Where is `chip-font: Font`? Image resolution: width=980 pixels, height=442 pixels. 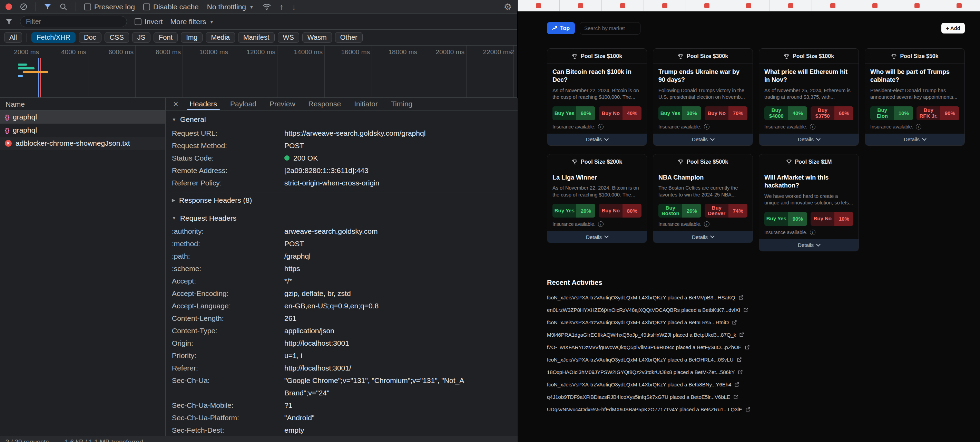
chip-font: Font is located at coordinates (166, 37).